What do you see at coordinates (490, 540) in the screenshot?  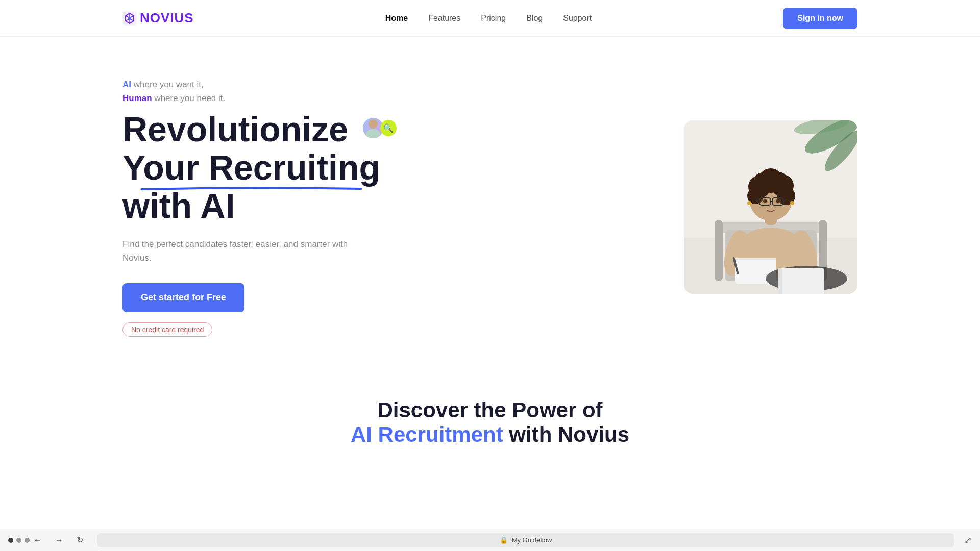 I see `bottom-bar: ← → ↻ 🔒 My Guideflow ⤢` at bounding box center [490, 540].